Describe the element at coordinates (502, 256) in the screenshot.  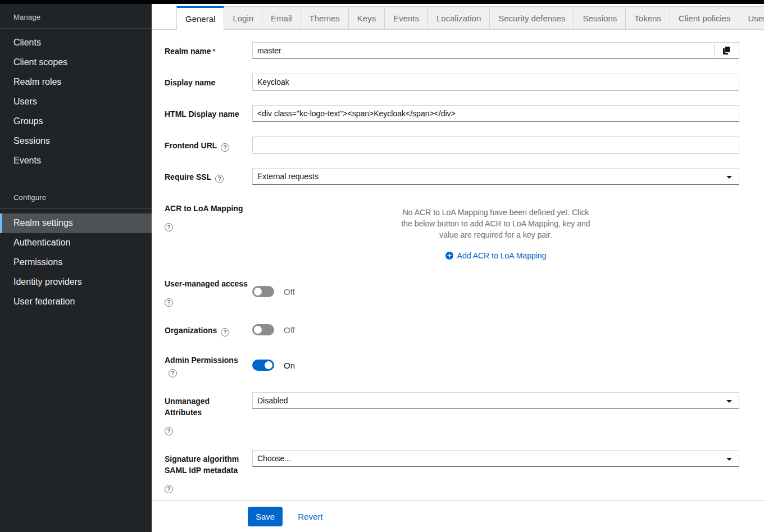
I see `add-acr-mapping-label: Add ACR to LoA Mapping` at that location.